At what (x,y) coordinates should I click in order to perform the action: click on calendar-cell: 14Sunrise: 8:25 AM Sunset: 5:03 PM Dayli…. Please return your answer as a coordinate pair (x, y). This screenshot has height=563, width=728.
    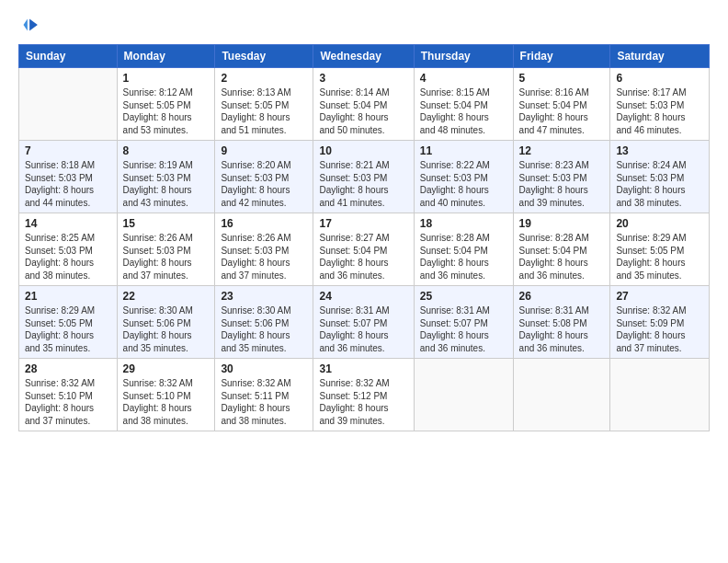
    Looking at the image, I should click on (68, 250).